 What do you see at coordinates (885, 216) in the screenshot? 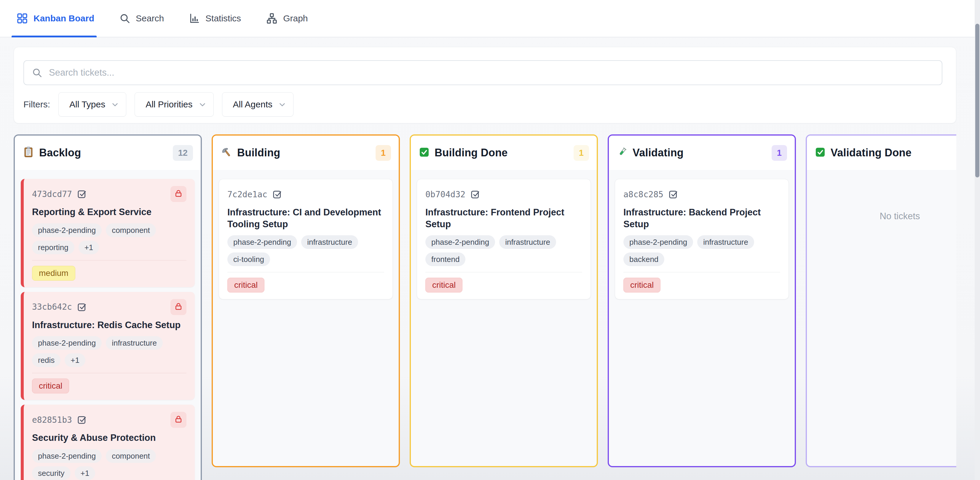
I see `no-tickets-text: No tickets` at bounding box center [885, 216].